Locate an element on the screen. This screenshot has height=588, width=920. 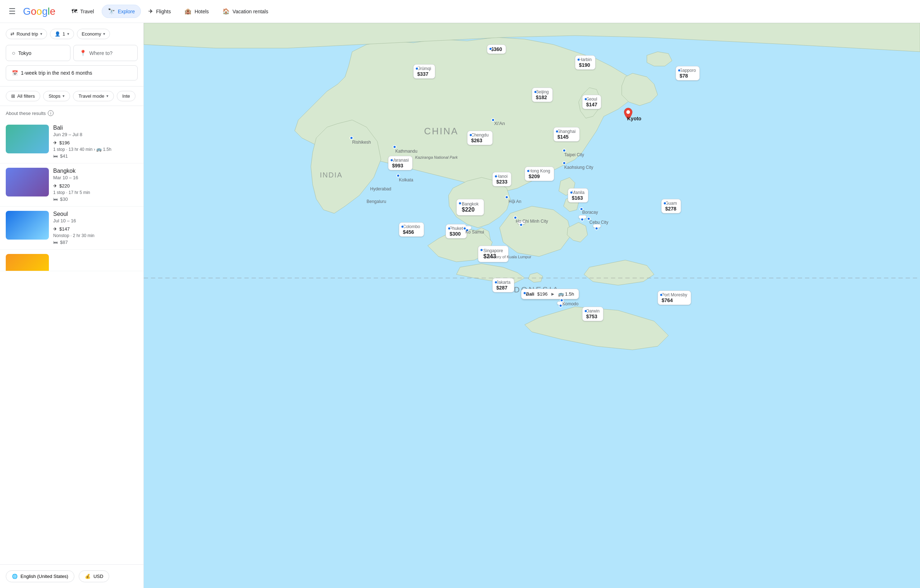
explore-icon: 🔭 is located at coordinates (112, 11).